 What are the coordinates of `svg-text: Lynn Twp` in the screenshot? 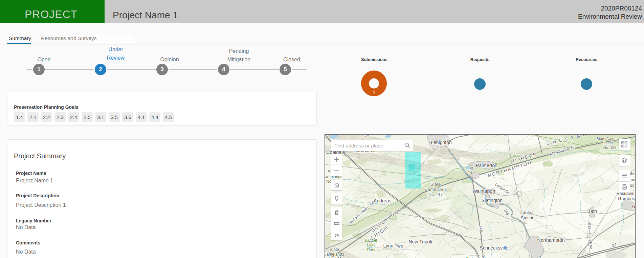 It's located at (393, 246).